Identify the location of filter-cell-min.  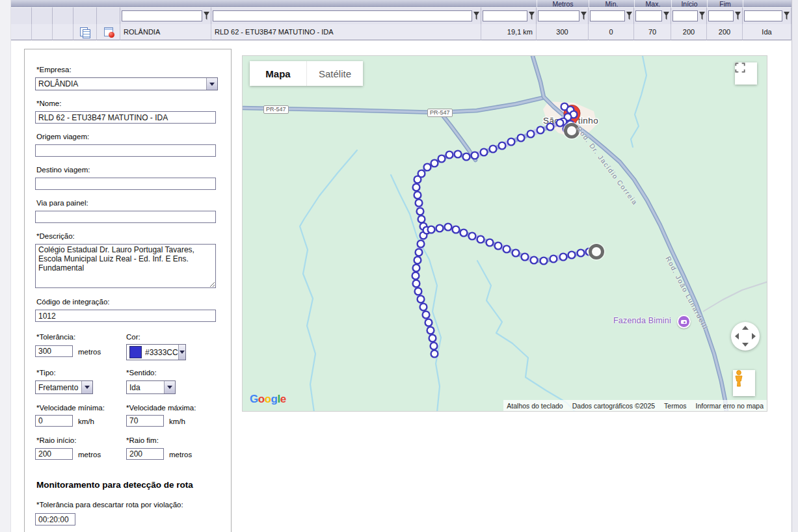
(611, 16).